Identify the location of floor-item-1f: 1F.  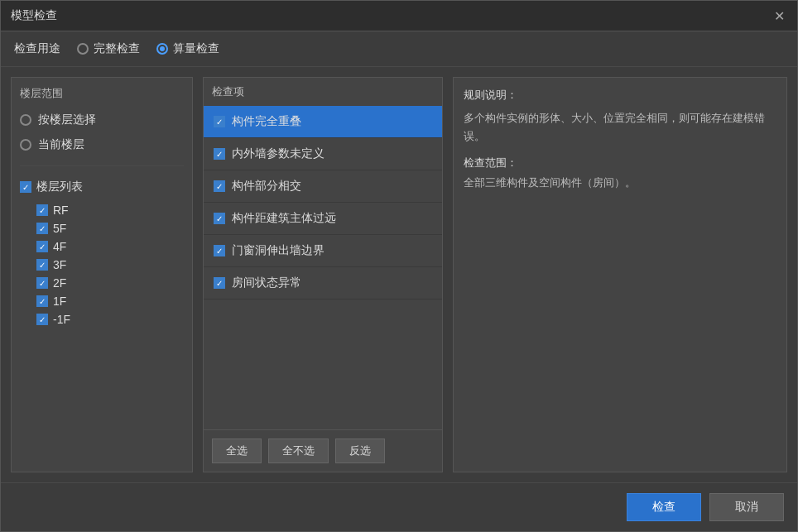
(110, 301).